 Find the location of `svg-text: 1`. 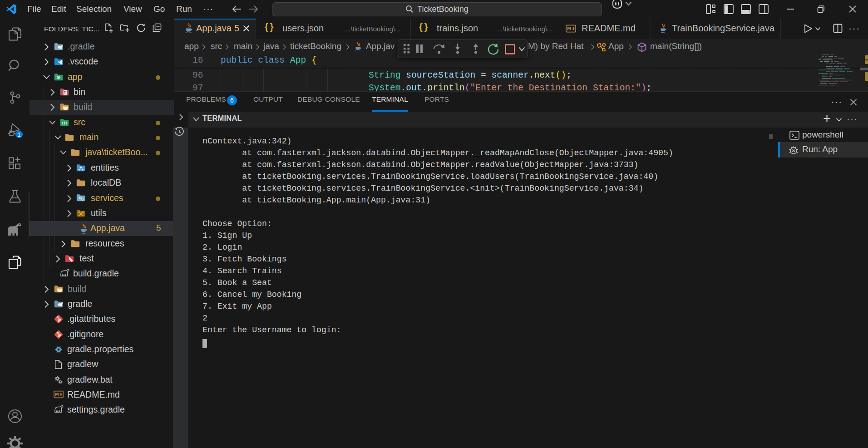

svg-text: 1 is located at coordinates (19, 135).